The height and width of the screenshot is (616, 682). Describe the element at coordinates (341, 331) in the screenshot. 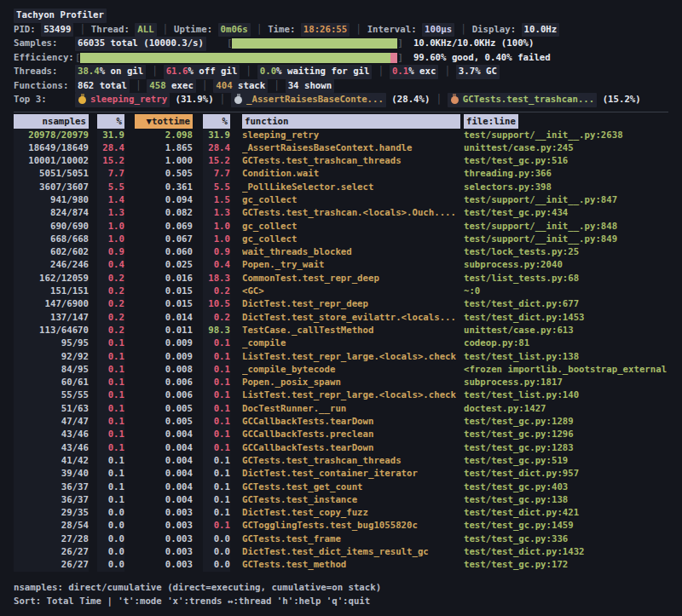

I see `table-row: 113/646700.20.01198.3TestCase._callTestM…` at that location.